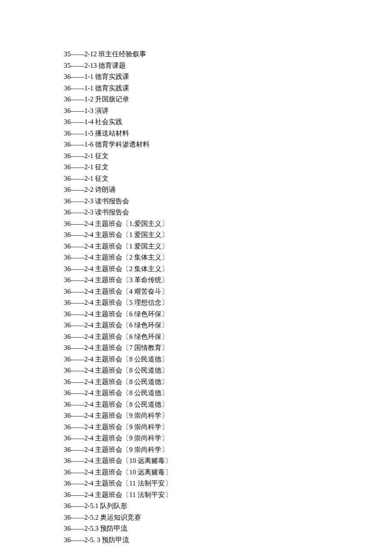  Describe the element at coordinates (118, 292) in the screenshot. I see `list-item: 36——2-4 主题班会〔4 艰苦奋斗〕` at that location.